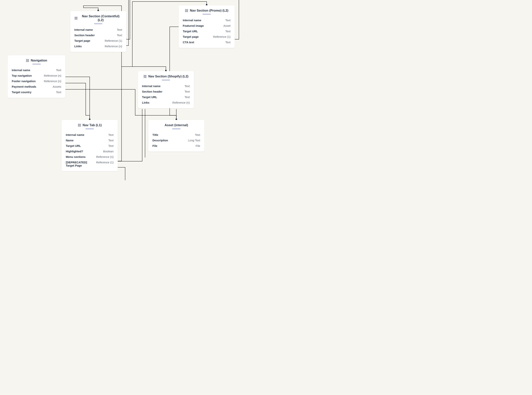 The image size is (532, 395). Describe the element at coordinates (152, 92) in the screenshot. I see `field-label: Section header` at that location.